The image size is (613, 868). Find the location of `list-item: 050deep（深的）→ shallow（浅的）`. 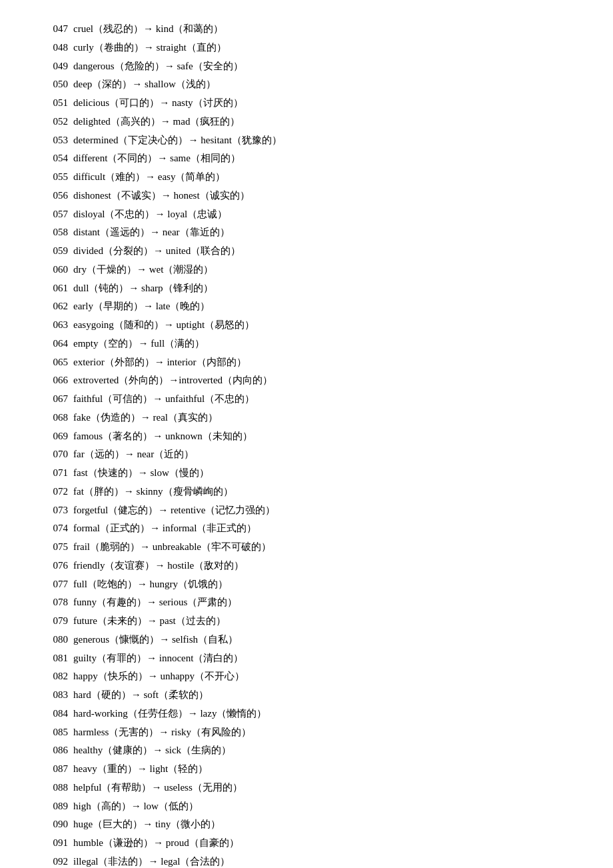

list-item: 050deep（深的）→ shallow（浅的） is located at coordinates (306, 85).